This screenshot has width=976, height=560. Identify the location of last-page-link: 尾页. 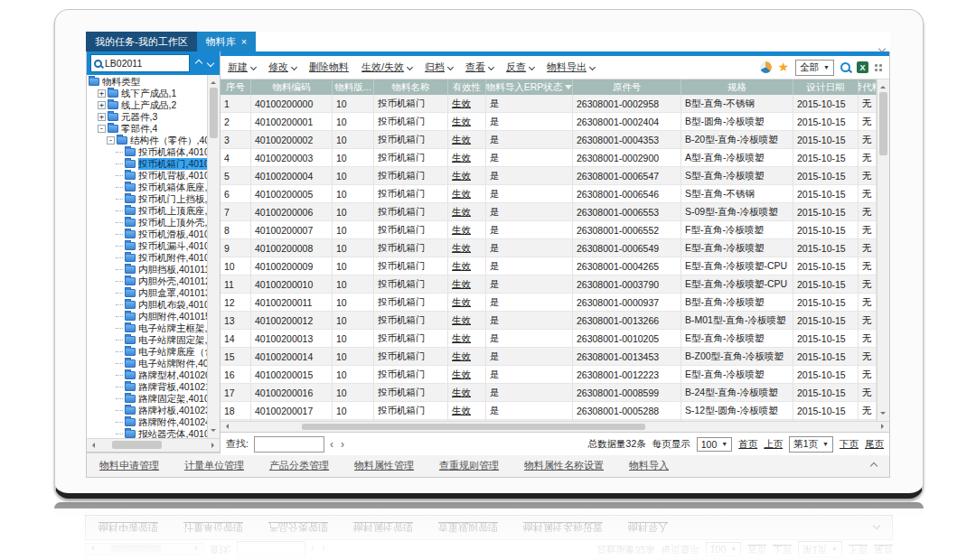
(875, 444).